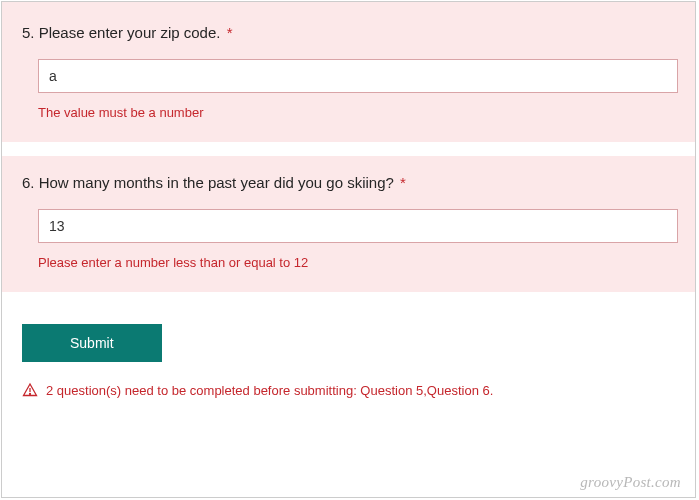  What do you see at coordinates (358, 226) in the screenshot?
I see `months-skiing-input` at bounding box center [358, 226].